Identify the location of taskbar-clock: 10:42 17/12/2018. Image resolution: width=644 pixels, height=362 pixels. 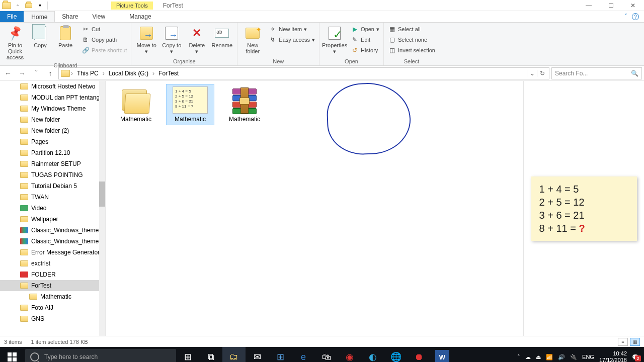
(613, 356).